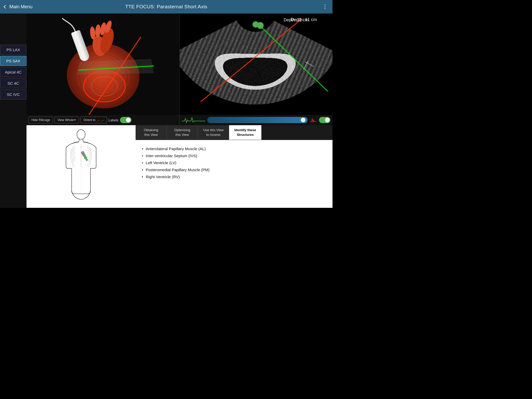 The image size is (532, 399). Describe the element at coordinates (21, 7) in the screenshot. I see `back-label: Main Menu` at that location.